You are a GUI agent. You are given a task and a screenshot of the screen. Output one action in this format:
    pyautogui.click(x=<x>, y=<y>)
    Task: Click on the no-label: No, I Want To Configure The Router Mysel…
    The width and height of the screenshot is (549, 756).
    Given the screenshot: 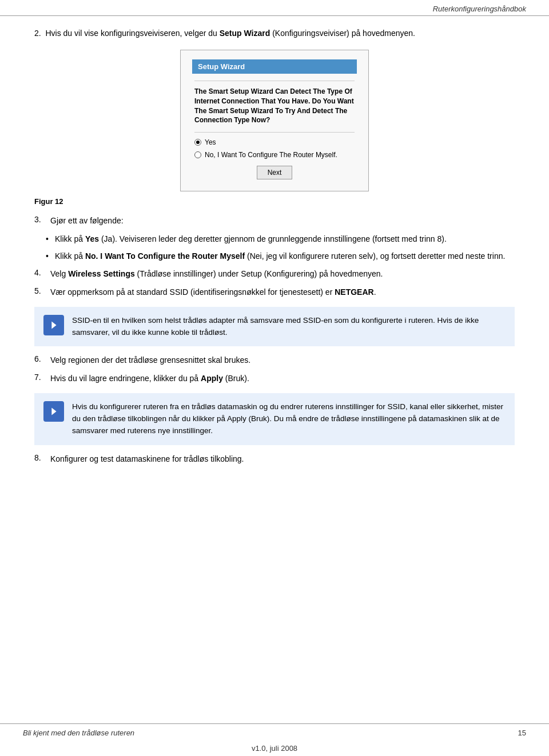 What is the action you would take?
    pyautogui.click(x=271, y=155)
    